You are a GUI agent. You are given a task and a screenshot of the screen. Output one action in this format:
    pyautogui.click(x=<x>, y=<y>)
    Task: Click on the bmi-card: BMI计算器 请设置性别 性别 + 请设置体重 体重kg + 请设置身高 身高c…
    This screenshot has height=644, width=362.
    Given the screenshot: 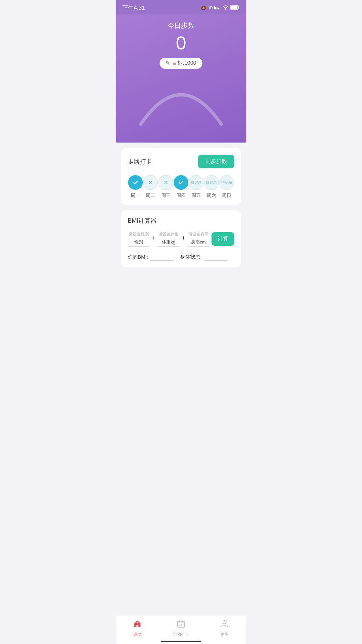 What is the action you would take?
    pyautogui.click(x=181, y=239)
    